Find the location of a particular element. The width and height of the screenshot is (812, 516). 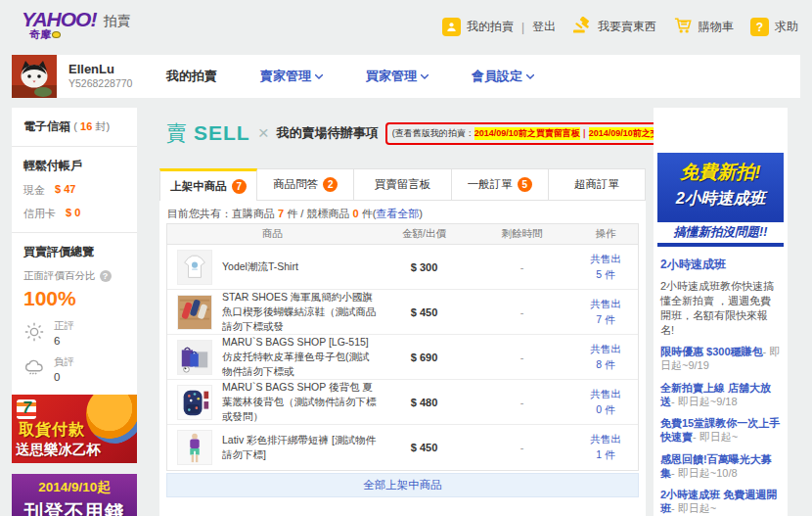

table-row: STAR SHOES 海軍風簡約小國旗魚口楔形後蝴蝶結涼鞋（測試商品請勿下標或發… is located at coordinates (403, 312).